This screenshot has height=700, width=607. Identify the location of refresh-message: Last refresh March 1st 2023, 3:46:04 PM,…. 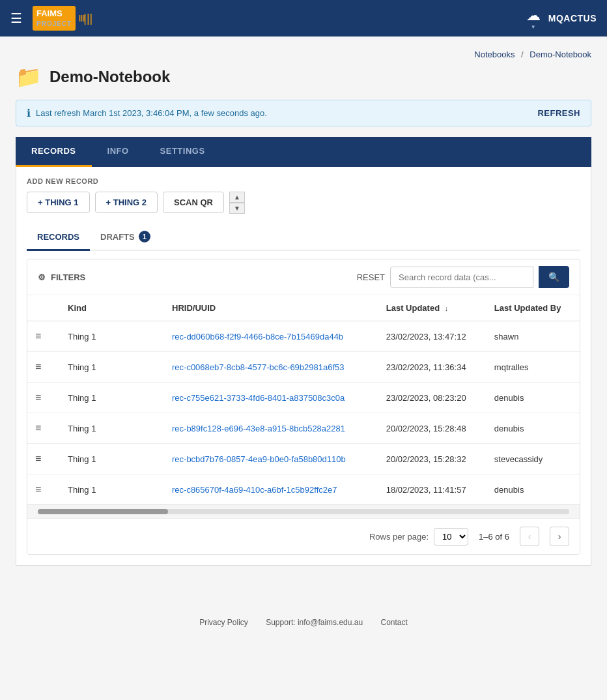
(151, 113).